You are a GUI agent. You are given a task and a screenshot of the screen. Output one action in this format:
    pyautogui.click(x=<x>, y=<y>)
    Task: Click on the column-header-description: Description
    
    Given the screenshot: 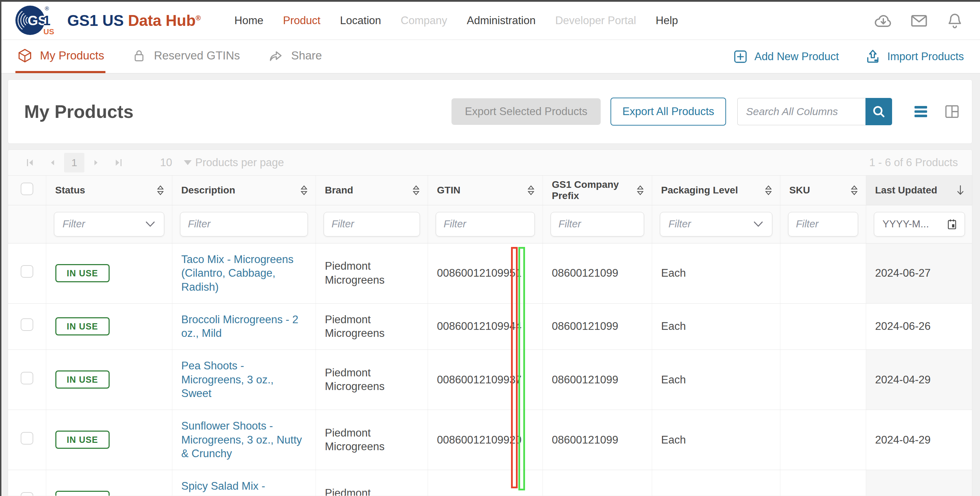 What is the action you would take?
    pyautogui.click(x=244, y=190)
    